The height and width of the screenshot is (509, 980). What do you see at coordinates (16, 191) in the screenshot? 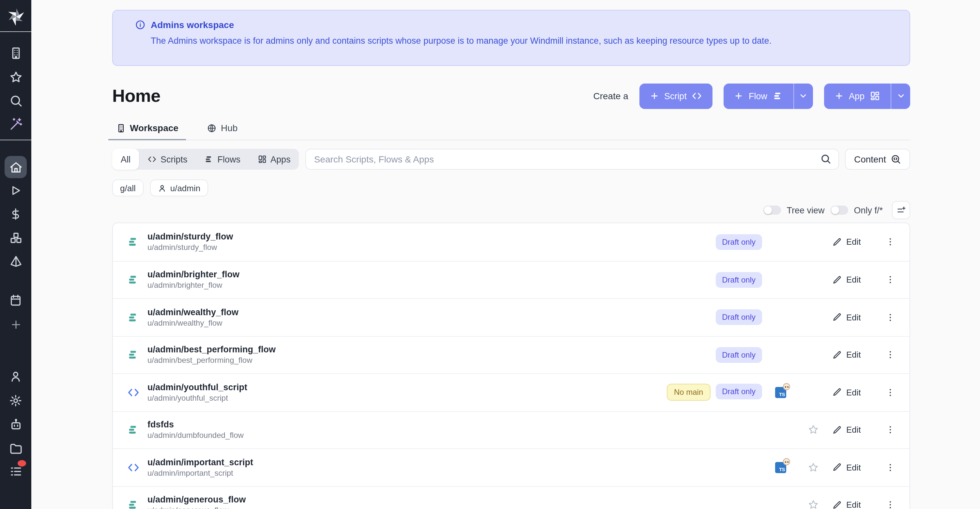
I see `sidebar-item-runs` at bounding box center [16, 191].